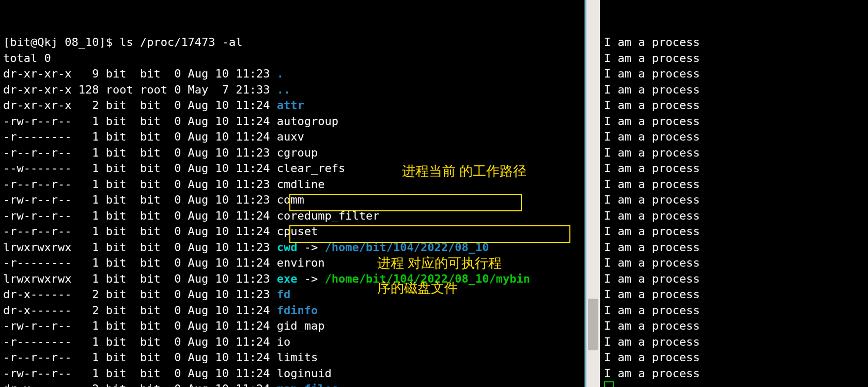 This screenshot has width=868, height=387. I want to click on ls-row: -rw-r--r-- 1 bit bit 0 Aug 10 11:24 core…, so click(293, 216).